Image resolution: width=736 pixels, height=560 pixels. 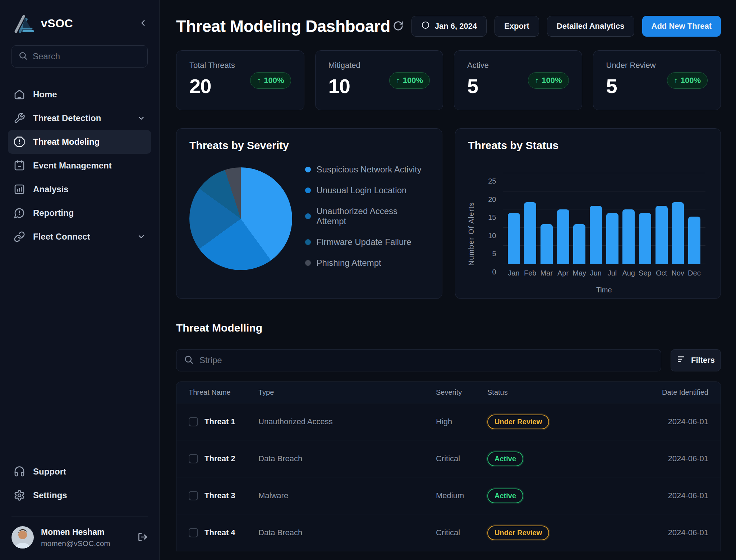 What do you see at coordinates (19, 189) in the screenshot?
I see `chart-square-icon` at bounding box center [19, 189].